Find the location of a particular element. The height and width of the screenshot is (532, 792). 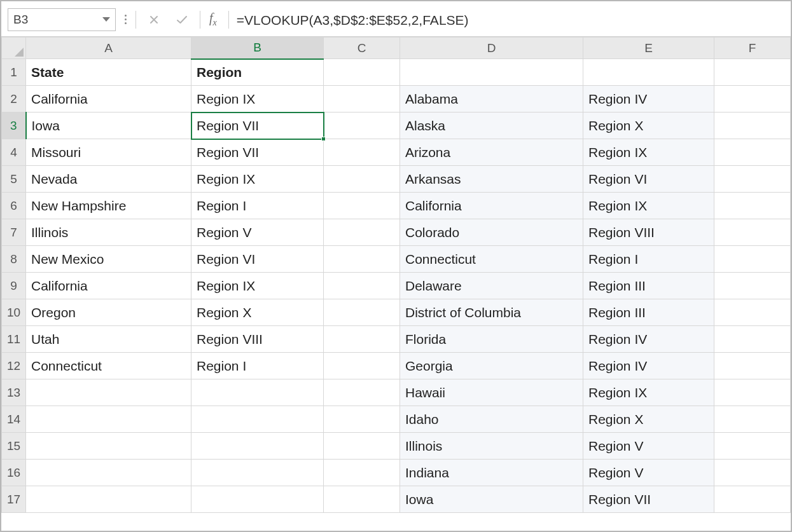

cell-A15 is located at coordinates (109, 446).